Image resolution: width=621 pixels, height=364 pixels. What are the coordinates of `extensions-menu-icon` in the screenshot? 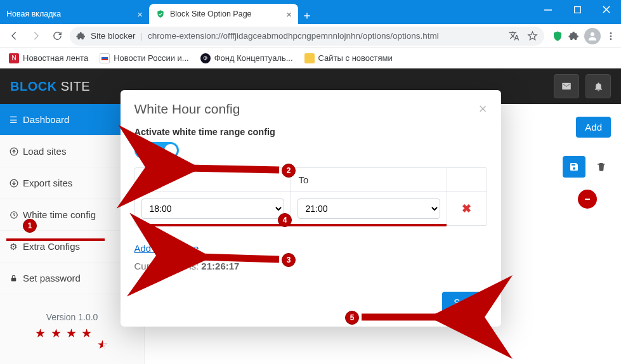 It's located at (573, 36).